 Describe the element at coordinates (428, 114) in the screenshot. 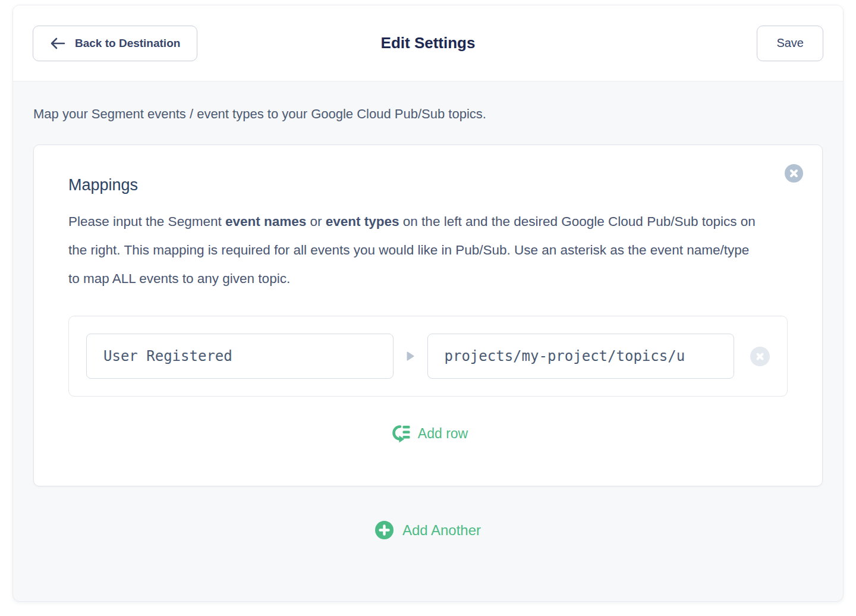

I see `page-description: Map your Segment events / event types to…` at that location.